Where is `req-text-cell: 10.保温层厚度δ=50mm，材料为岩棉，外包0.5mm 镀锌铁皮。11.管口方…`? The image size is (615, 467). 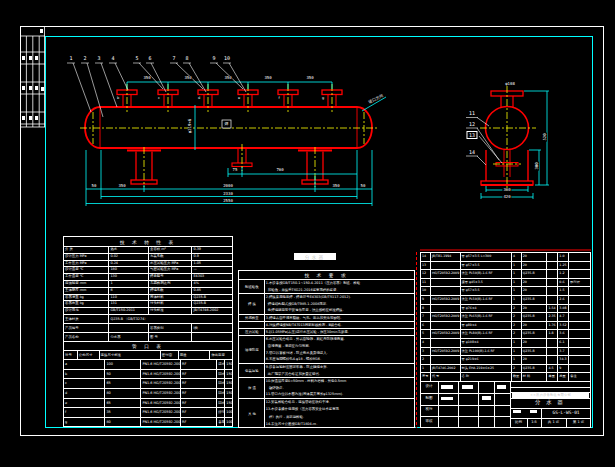 req-text-cell: 10.保温层厚度δ=50mm，材料为岩棉，外包0.5mm 镀锌铁皮。11.管口方… is located at coordinates (340, 388).